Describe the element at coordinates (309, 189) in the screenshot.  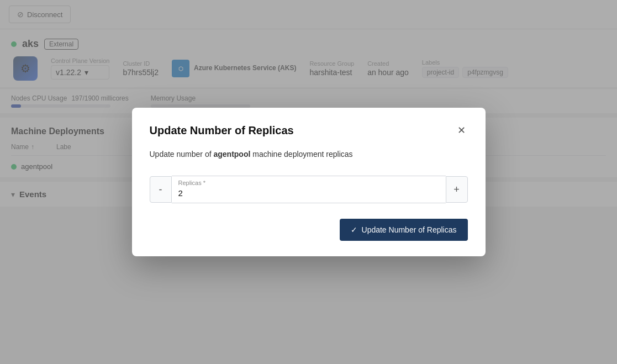
I see `replicas-input` at that location.